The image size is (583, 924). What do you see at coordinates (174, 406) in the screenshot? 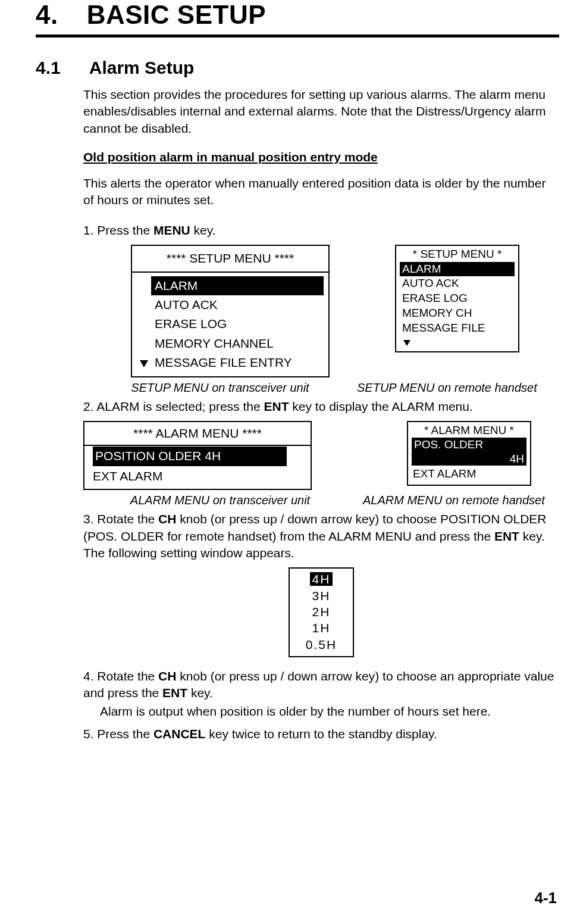
I see `step-2-text-a: 2. ALARM is selected; press the` at bounding box center [174, 406].